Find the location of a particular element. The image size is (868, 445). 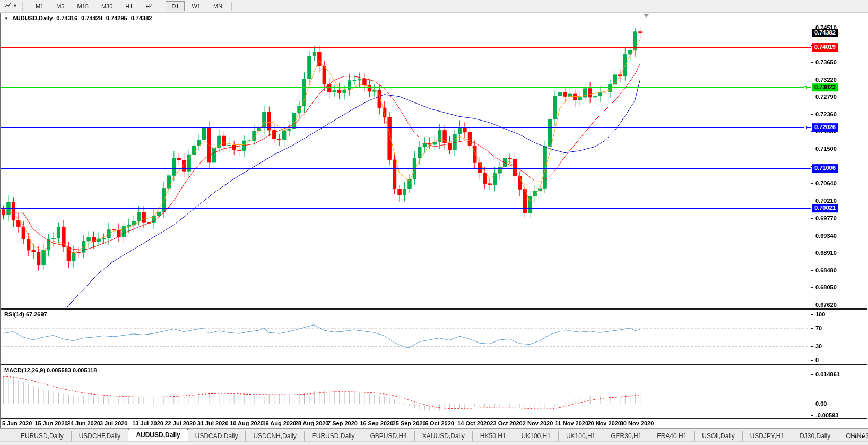

chart-tab-ger30-h1: GER30,H1 is located at coordinates (626, 436).